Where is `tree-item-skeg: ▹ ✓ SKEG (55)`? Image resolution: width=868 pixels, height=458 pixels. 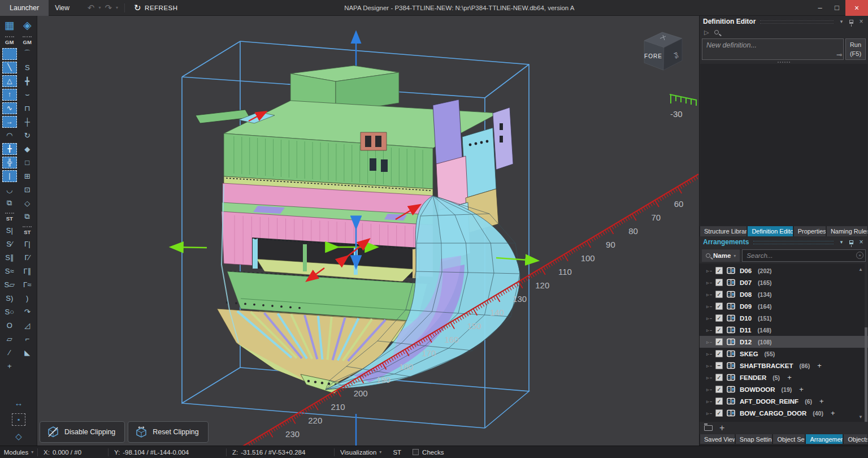
tree-item-skeg: ▹ ✓ SKEG (55) is located at coordinates (784, 354).